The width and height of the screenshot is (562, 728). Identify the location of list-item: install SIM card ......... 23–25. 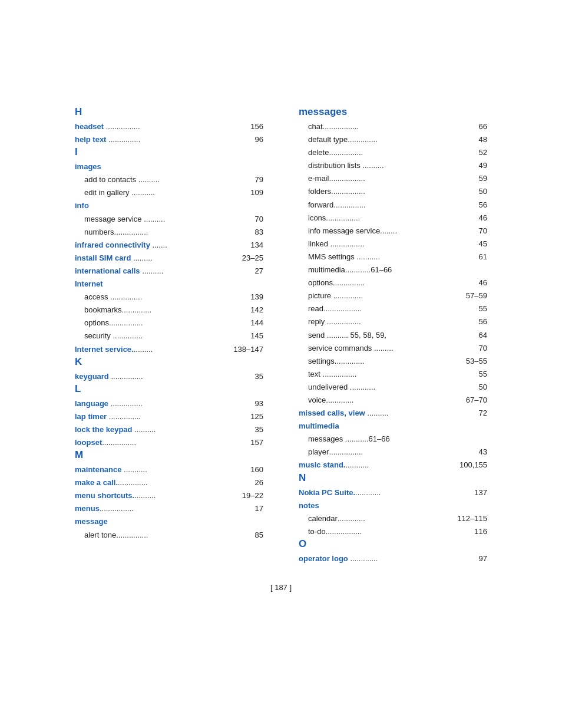
(169, 258).